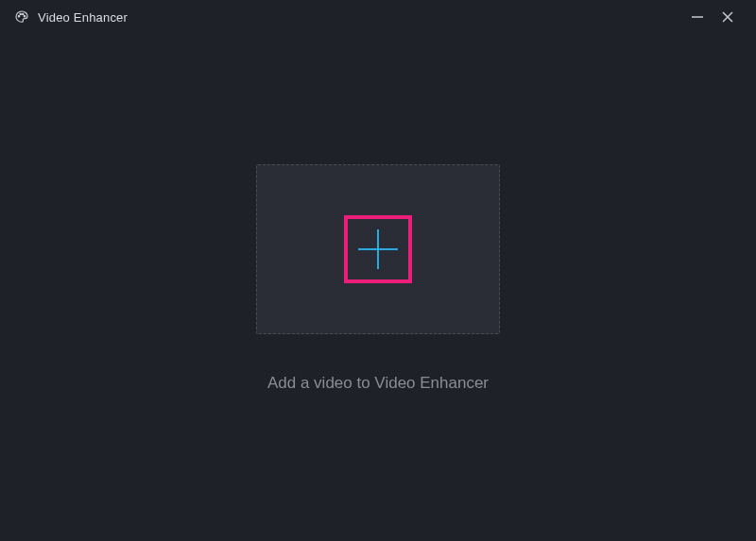 This screenshot has width=756, height=541. Describe the element at coordinates (697, 17) in the screenshot. I see `minimize-button` at that location.